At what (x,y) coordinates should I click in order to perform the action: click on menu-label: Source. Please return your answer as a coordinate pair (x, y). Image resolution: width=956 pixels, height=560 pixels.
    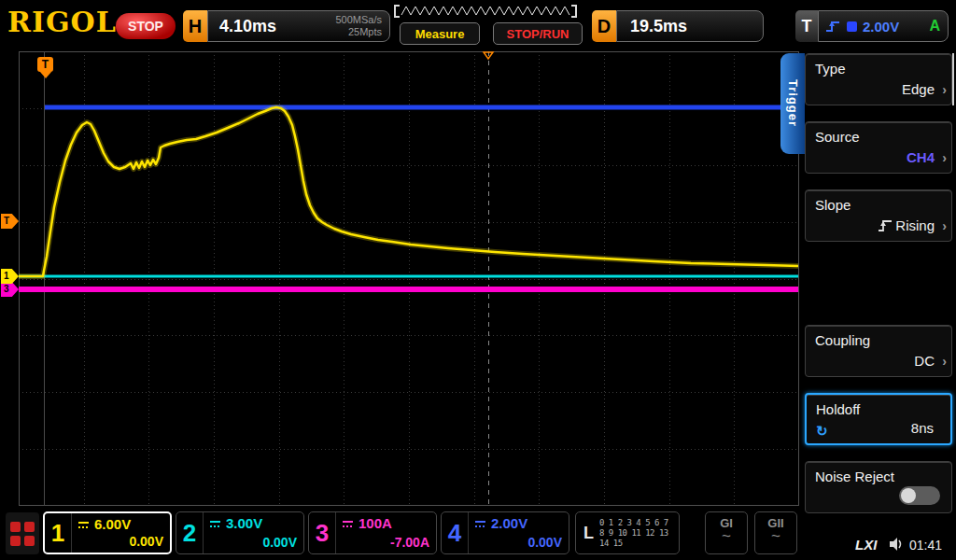
    Looking at the image, I should click on (837, 136).